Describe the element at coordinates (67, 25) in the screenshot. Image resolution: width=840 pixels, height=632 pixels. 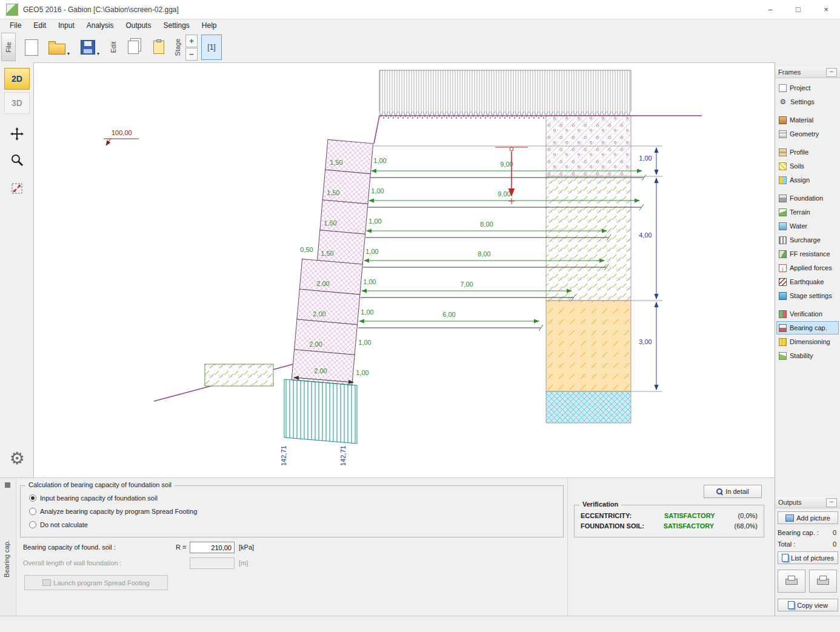
I see `menu-input: Input` at that location.